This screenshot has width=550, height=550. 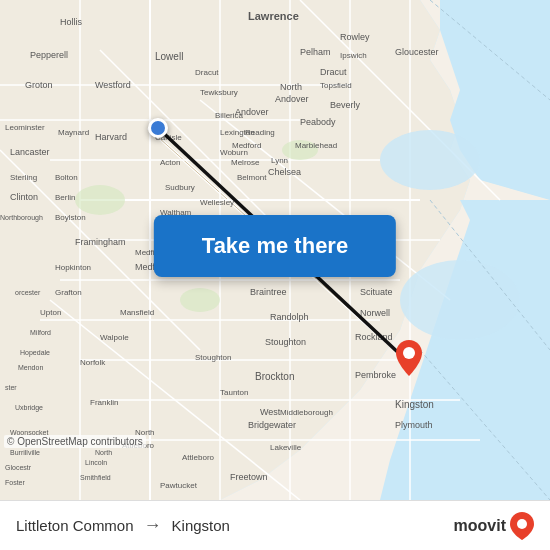 I want to click on svg-text: Walpole, so click(x=114, y=338).